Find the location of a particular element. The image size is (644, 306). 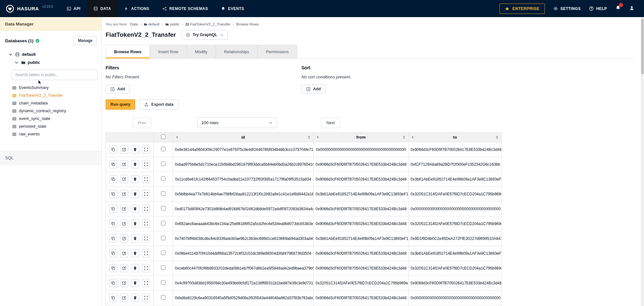

column-header-from: from is located at coordinates (361, 137).